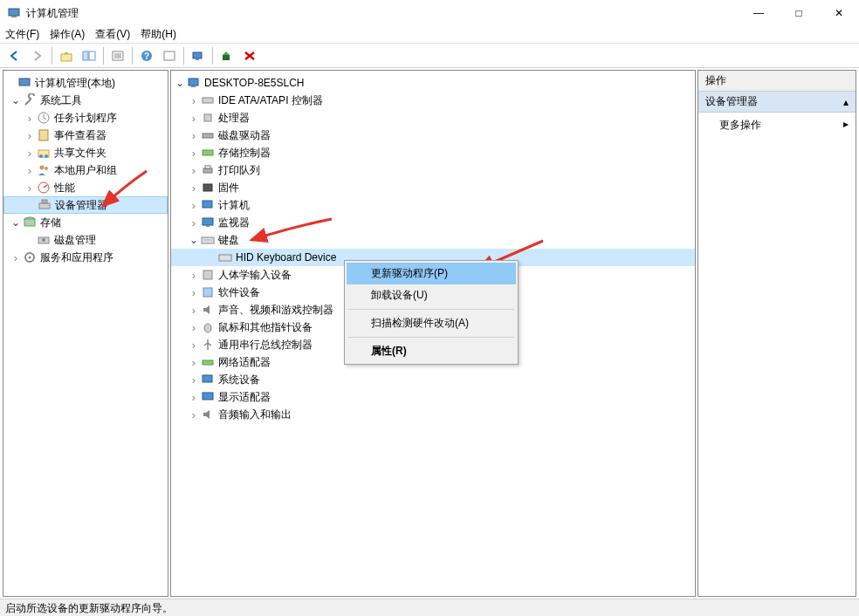  I want to click on statusbar: 启动所选设备的更新驱动程序向导。, so click(430, 607).